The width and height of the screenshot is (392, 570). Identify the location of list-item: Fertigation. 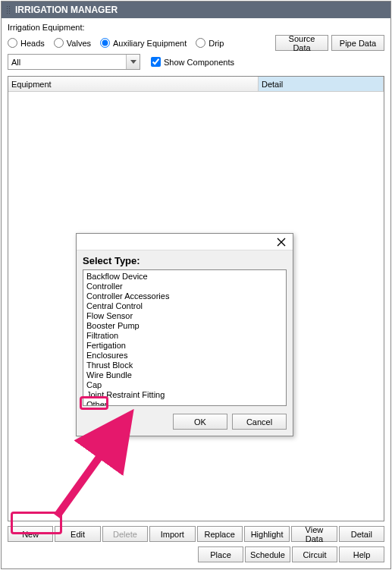
(185, 346).